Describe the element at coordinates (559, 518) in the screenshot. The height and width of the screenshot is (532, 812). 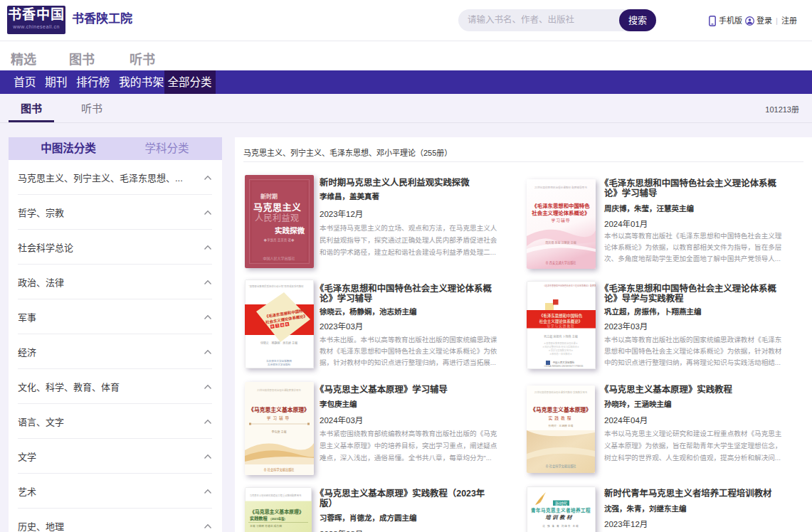
I see `svg-text: 培训教材` at that location.